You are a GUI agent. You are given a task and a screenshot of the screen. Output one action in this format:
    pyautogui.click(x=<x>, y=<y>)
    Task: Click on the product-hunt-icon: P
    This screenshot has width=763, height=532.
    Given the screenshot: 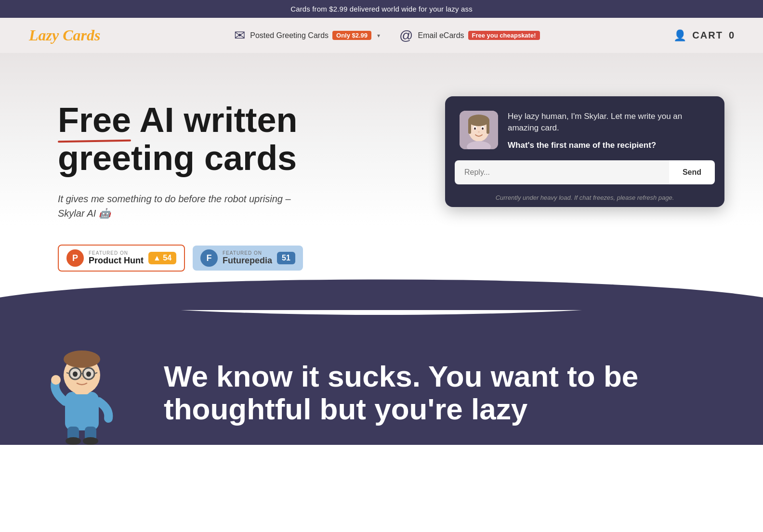 What is the action you would take?
    pyautogui.click(x=75, y=258)
    